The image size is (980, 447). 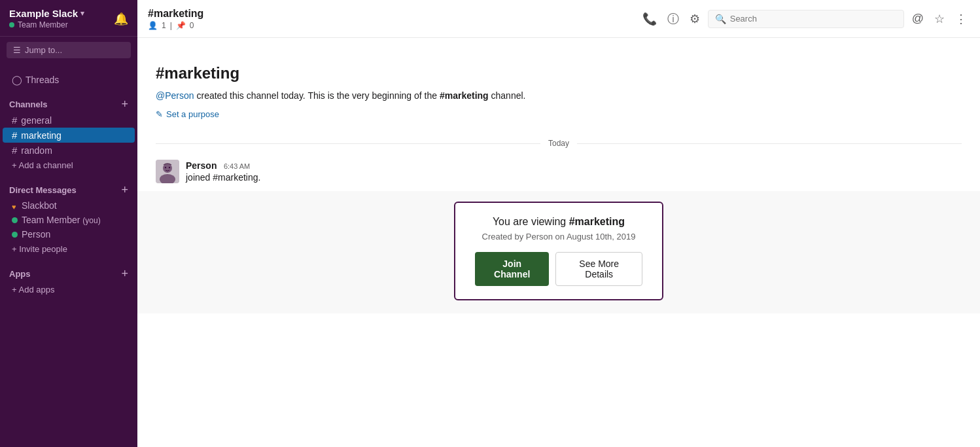 What do you see at coordinates (939, 19) in the screenshot?
I see `star-icon: ☆` at bounding box center [939, 19].